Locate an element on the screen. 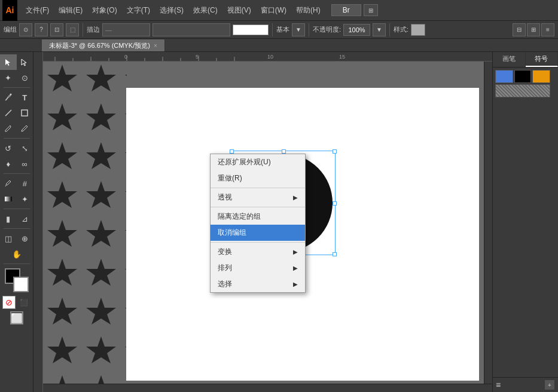 The image size is (558, 392). style-label: 样式: is located at coordinates (401, 30).